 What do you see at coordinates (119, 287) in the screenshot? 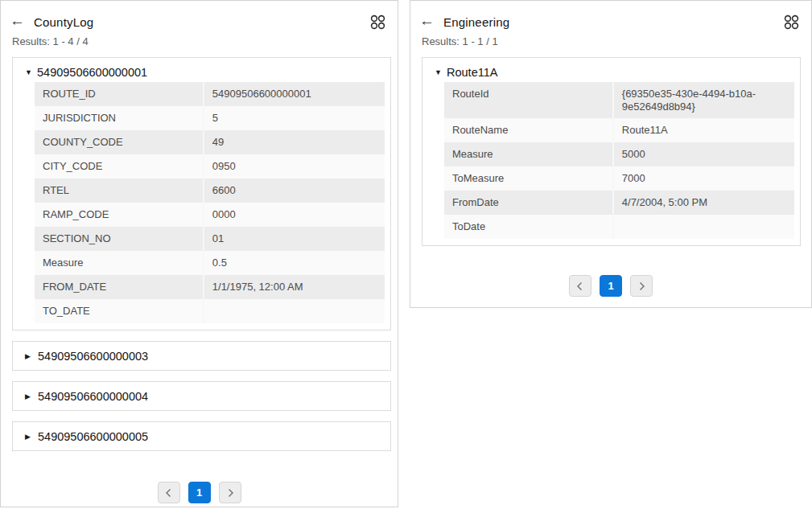
I see `field-label: FROM_DATE` at bounding box center [119, 287].